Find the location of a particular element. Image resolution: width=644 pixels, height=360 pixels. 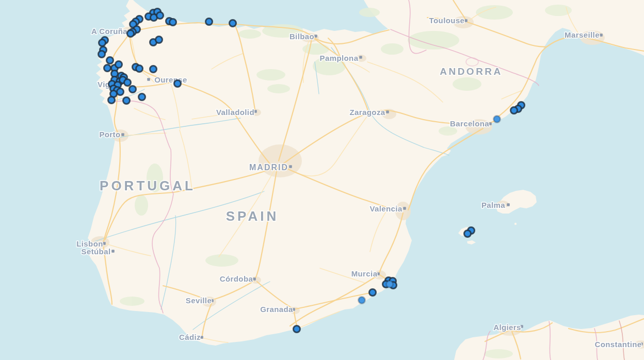

city-label-palma: Palma is located at coordinates (493, 205).